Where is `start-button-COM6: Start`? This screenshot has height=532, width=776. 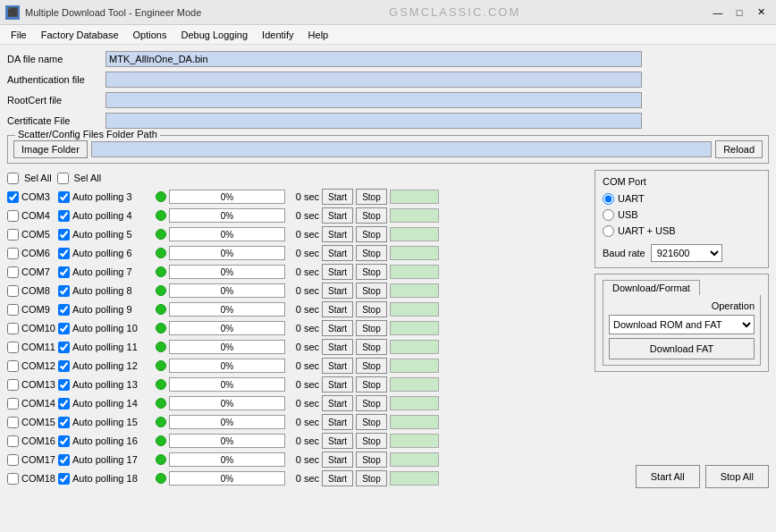 start-button-COM6: Start is located at coordinates (338, 253).